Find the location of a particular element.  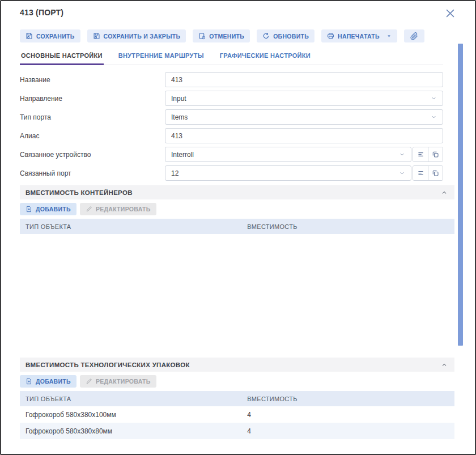

direction-select: Input is located at coordinates (304, 99).